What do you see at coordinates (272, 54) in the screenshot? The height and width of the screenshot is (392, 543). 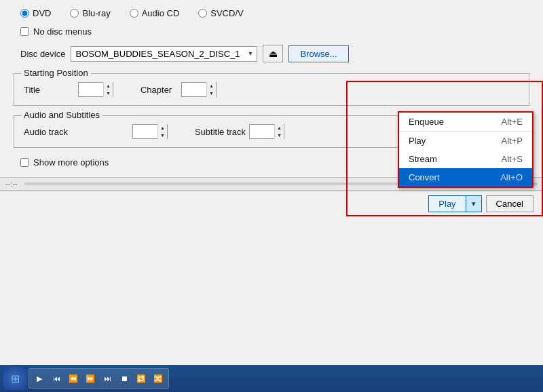 I see `disc-device-row: Disc device BOSOM_BUDDIES_SEASON_2_DISC_…` at bounding box center [272, 54].